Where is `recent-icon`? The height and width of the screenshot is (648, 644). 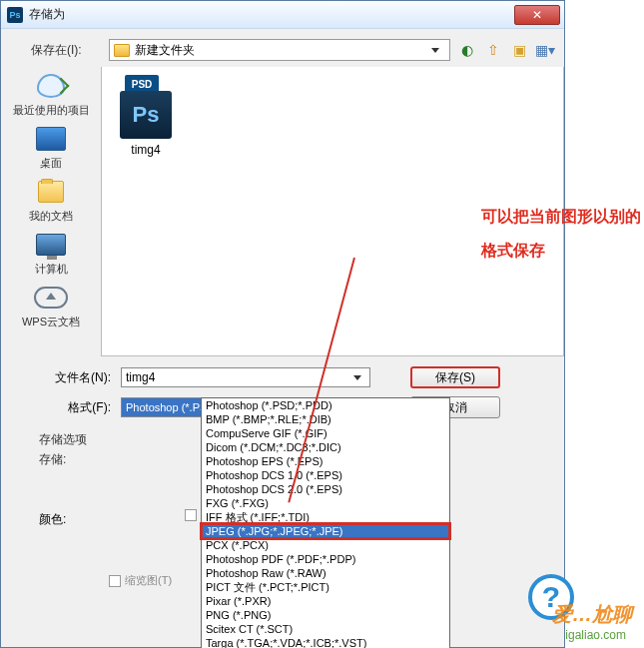
recent-icon is located at coordinates (51, 86).